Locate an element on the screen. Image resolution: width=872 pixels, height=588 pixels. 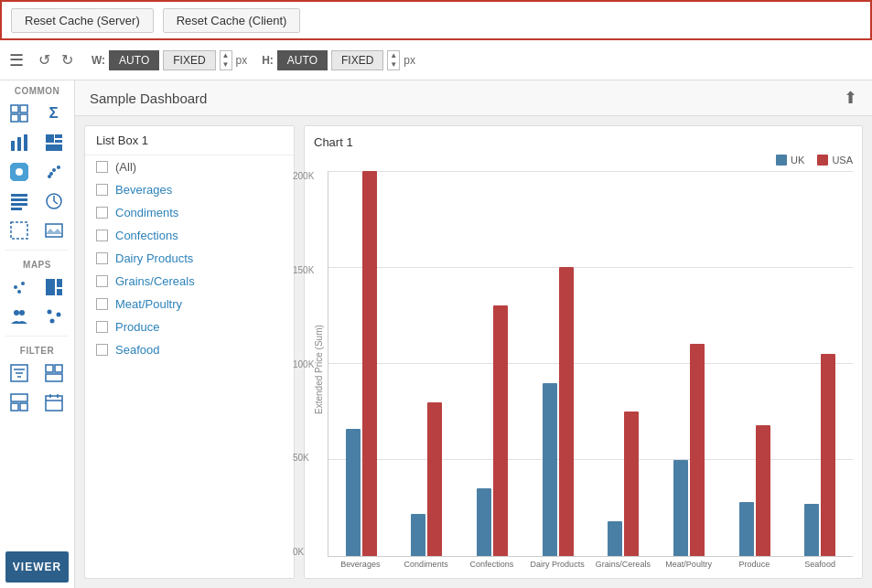
menu-icon: ☰ is located at coordinates (16, 60).